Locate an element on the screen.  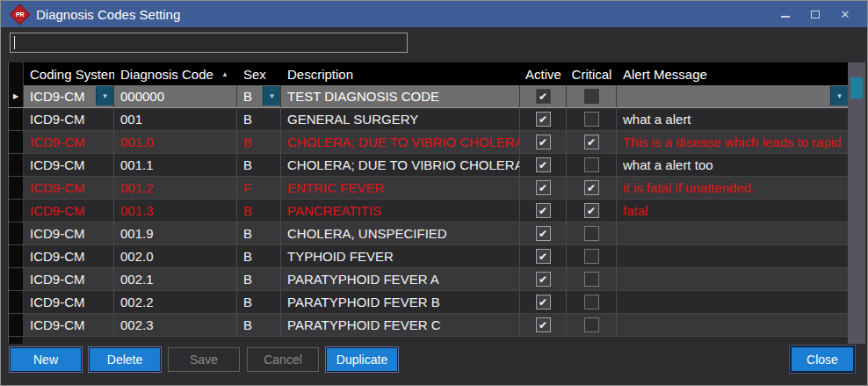
cancel-button: Cancel is located at coordinates (283, 360).